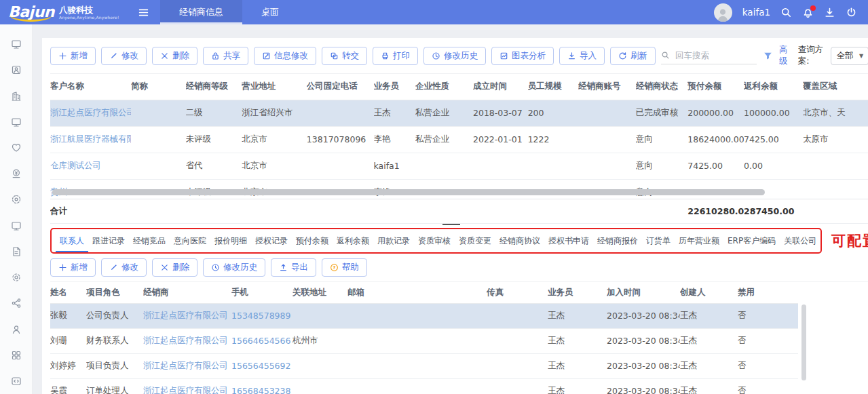 The image size is (868, 394). Describe the element at coordinates (417, 293) in the screenshot. I see `column-header: 邮箱` at that location.